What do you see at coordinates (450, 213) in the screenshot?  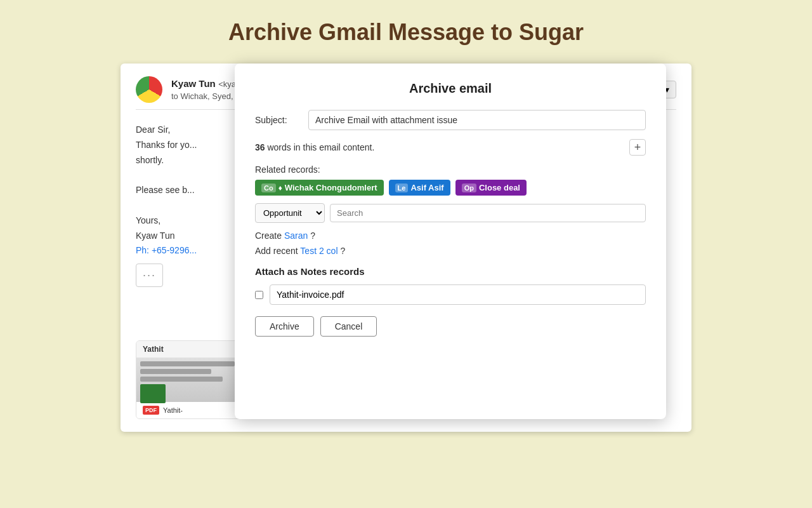 I see `search-row: Opportunit` at bounding box center [450, 213].